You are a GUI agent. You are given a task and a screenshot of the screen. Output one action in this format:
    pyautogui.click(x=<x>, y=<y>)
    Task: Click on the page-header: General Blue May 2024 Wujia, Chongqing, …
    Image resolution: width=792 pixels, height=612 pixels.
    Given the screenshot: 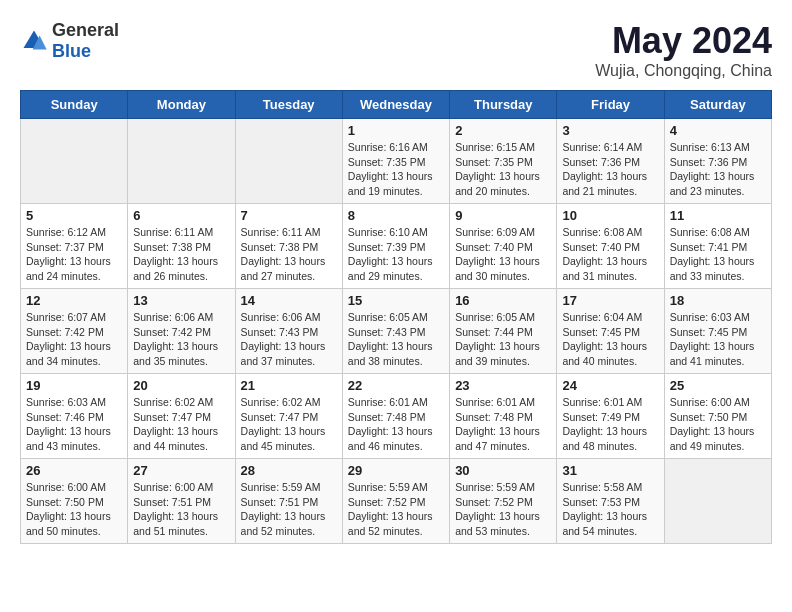 What is the action you would take?
    pyautogui.click(x=396, y=50)
    